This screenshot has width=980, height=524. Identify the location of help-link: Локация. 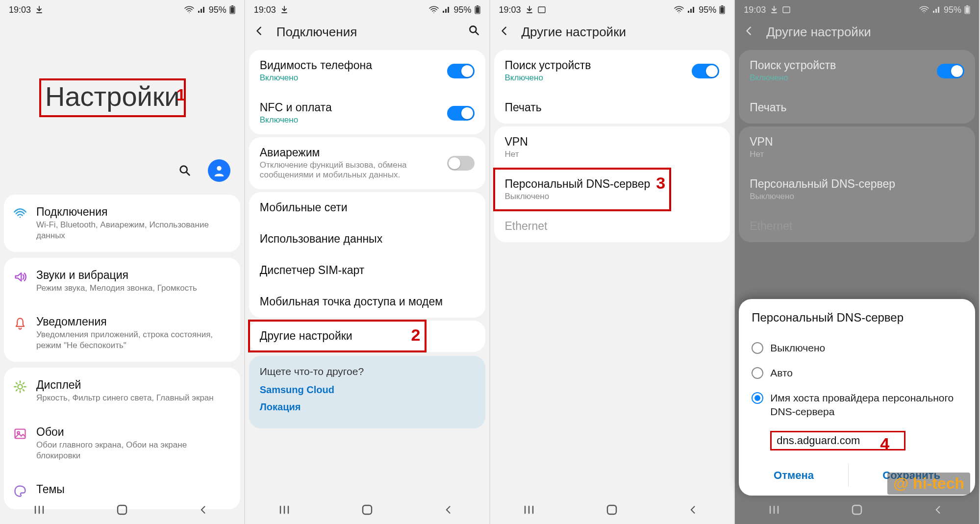
(367, 407).